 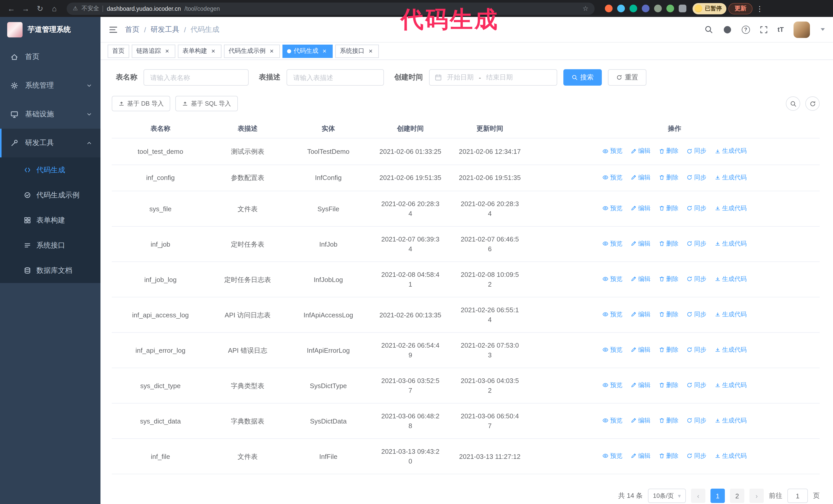 What do you see at coordinates (207, 103) in the screenshot?
I see `import-sql-button: 基于 SQL 导入` at bounding box center [207, 103].